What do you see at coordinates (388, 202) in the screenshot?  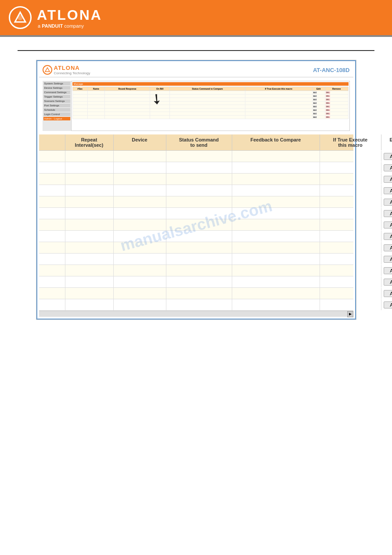 I see `add-button-5: Add` at bounding box center [388, 202].